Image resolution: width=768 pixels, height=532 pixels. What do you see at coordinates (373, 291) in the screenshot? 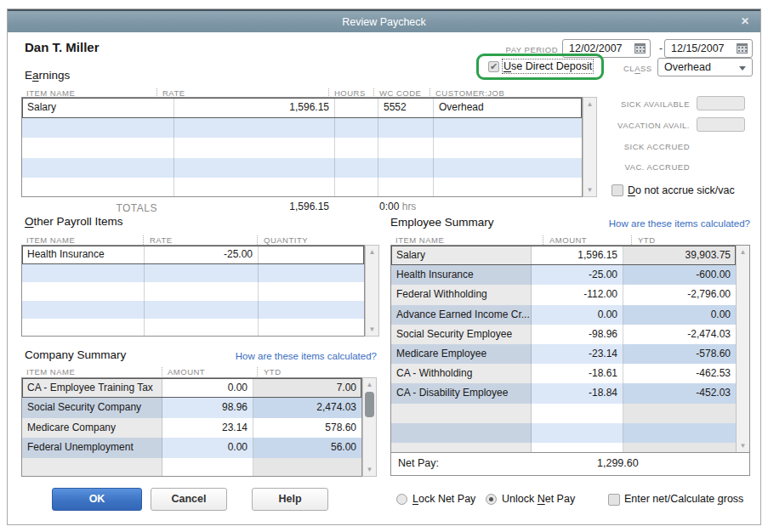
I see `other-payroll-scrollbar: ▲ ▼` at bounding box center [373, 291].